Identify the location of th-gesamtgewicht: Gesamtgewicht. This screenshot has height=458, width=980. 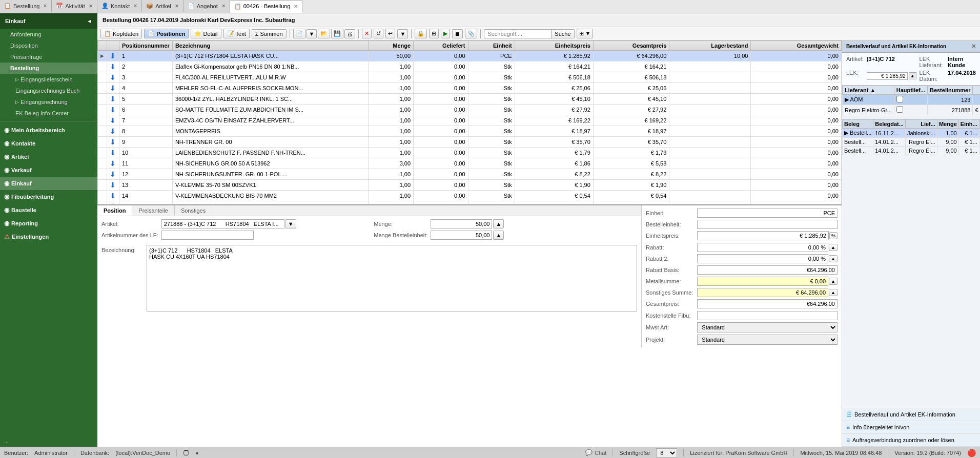
(797, 46).